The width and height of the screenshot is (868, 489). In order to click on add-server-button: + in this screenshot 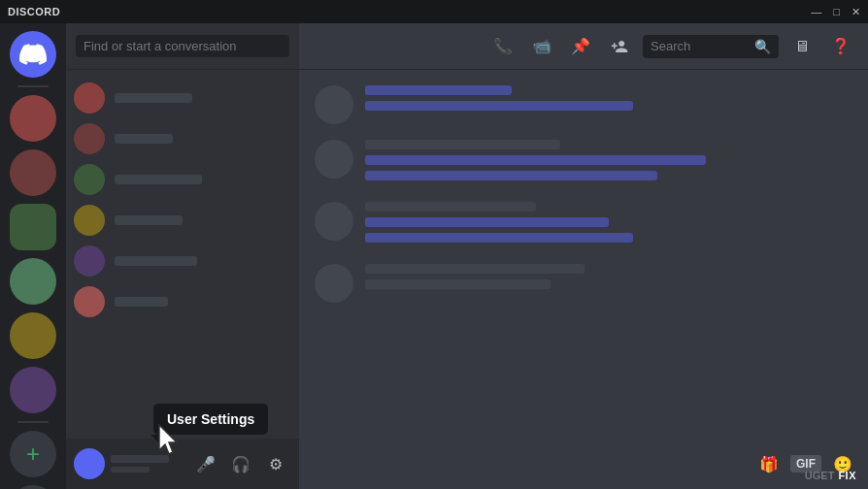, I will do `click(33, 454)`.